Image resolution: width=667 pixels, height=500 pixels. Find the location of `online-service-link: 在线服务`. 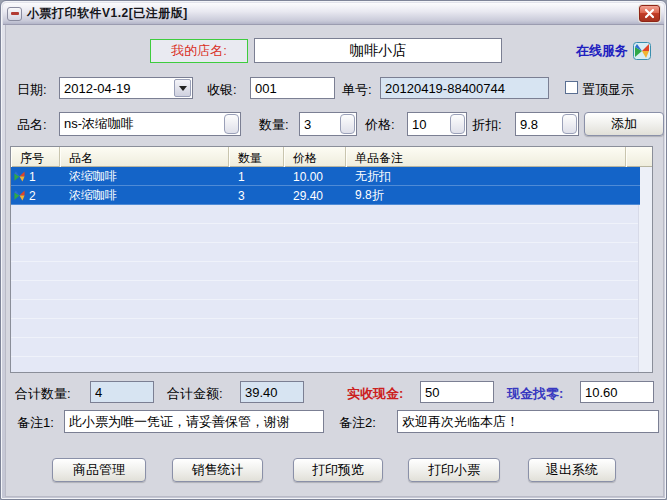

online-service-link: 在线服务 is located at coordinates (614, 51).